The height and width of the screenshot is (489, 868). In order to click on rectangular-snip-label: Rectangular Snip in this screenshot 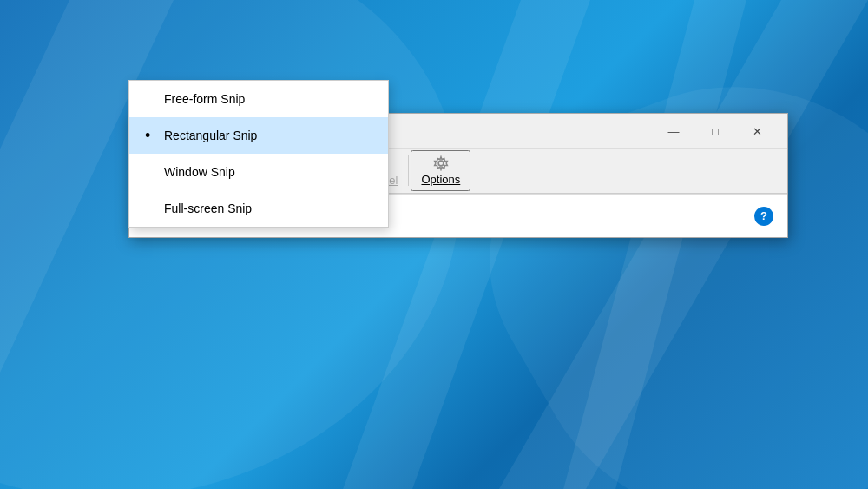, I will do `click(210, 135)`.